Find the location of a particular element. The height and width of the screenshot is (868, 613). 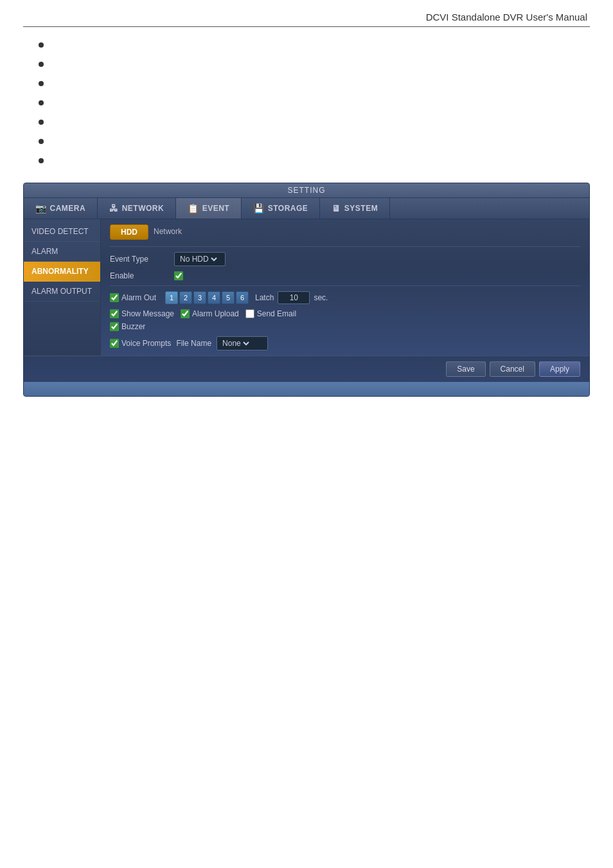

alarm-out-checkbox-wrap: Alarm Out is located at coordinates (133, 298).